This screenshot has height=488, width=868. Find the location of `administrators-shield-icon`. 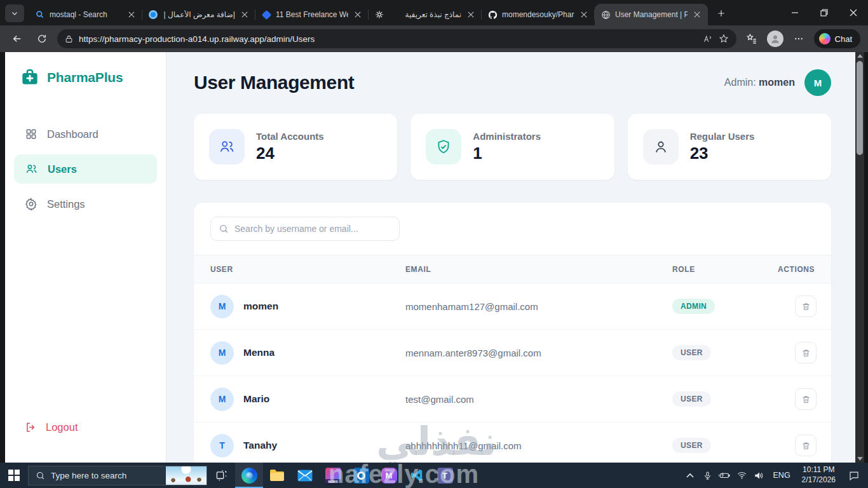

administrators-shield-icon is located at coordinates (444, 147).